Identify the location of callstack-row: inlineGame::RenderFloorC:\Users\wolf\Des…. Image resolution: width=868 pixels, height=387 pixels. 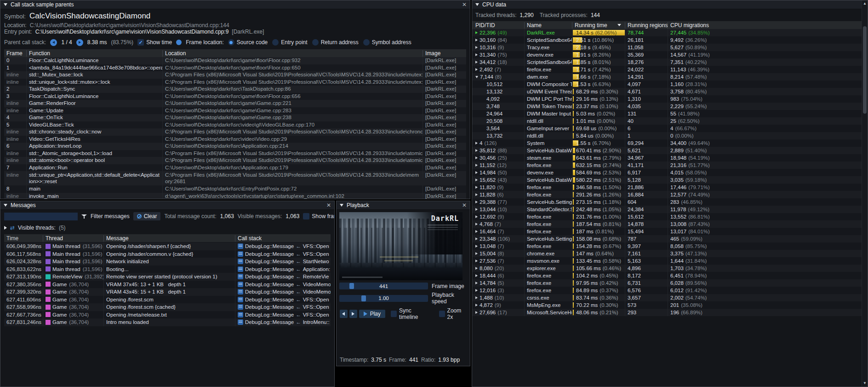
(235, 104).